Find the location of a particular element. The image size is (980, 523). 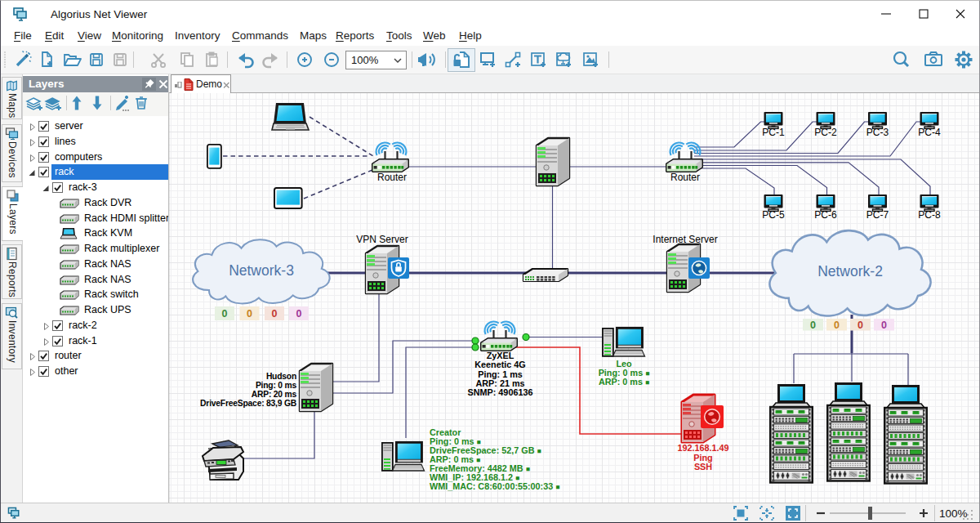

svg-text: PC-6 is located at coordinates (826, 215).